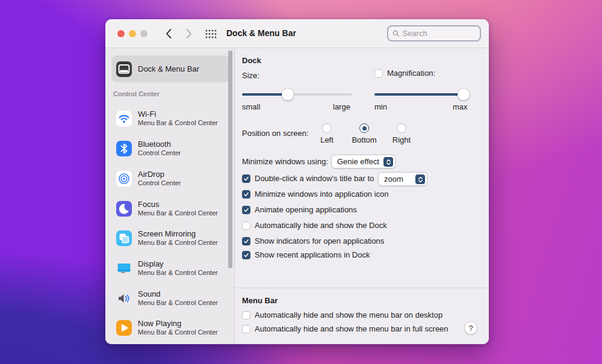  I want to click on sidebar-item-label: AirDrop, so click(160, 174).